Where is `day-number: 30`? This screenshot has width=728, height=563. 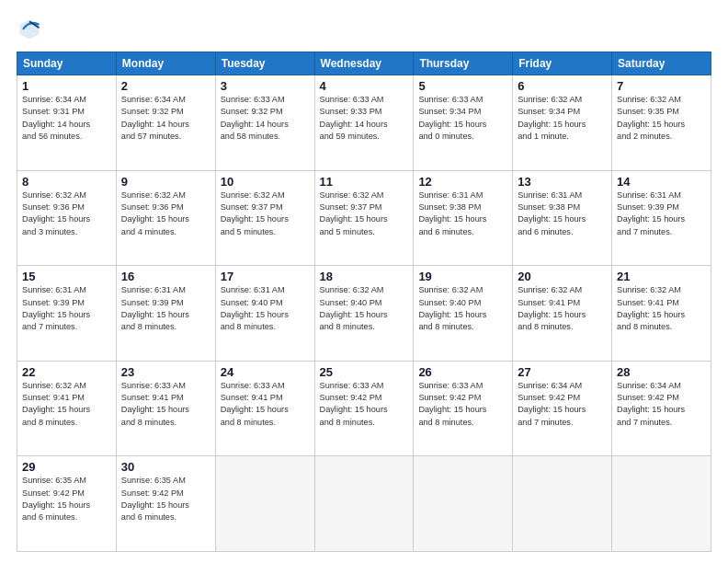
day-number: 30 is located at coordinates (165, 467).